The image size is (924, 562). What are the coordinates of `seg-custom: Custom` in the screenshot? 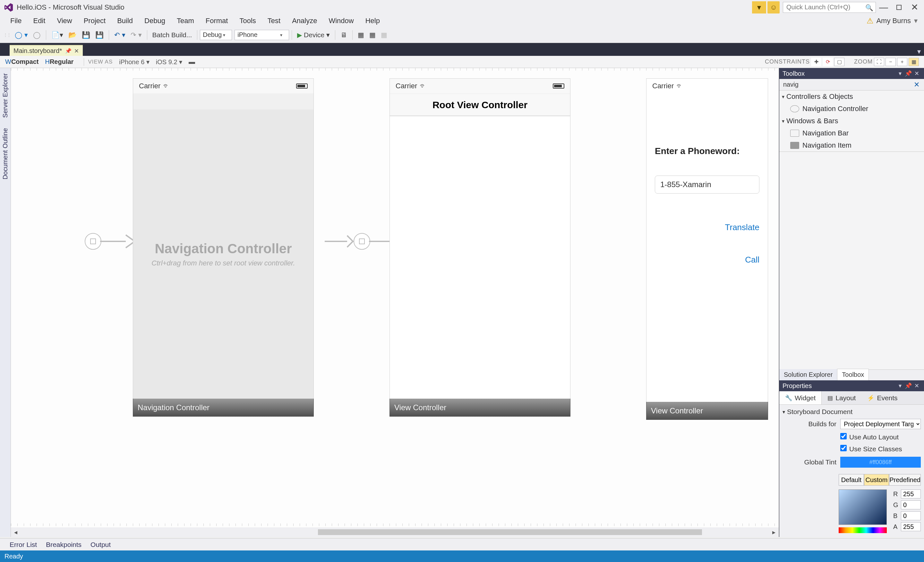 It's located at (877, 480).